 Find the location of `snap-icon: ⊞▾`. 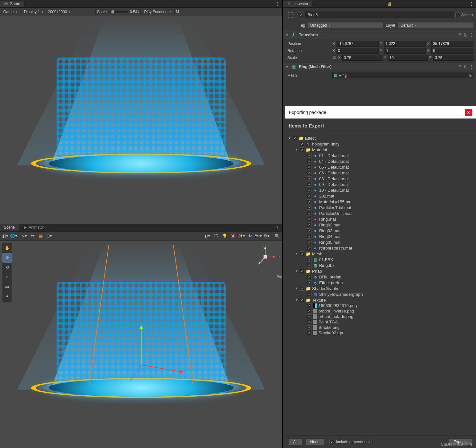

snap-icon: ⊞▾ is located at coordinates (49, 236).